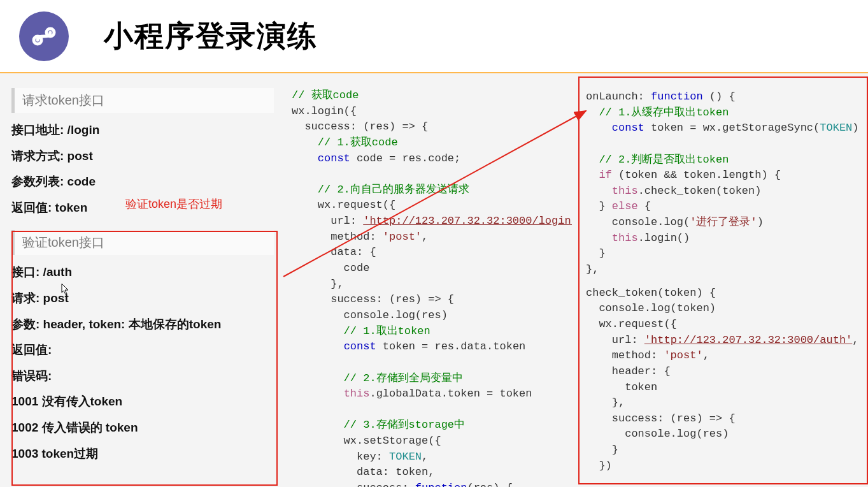 Image resolution: width=868 pixels, height=487 pixels. What do you see at coordinates (143, 298) in the screenshot?
I see `verify-api-method: 请求: post` at bounding box center [143, 298].